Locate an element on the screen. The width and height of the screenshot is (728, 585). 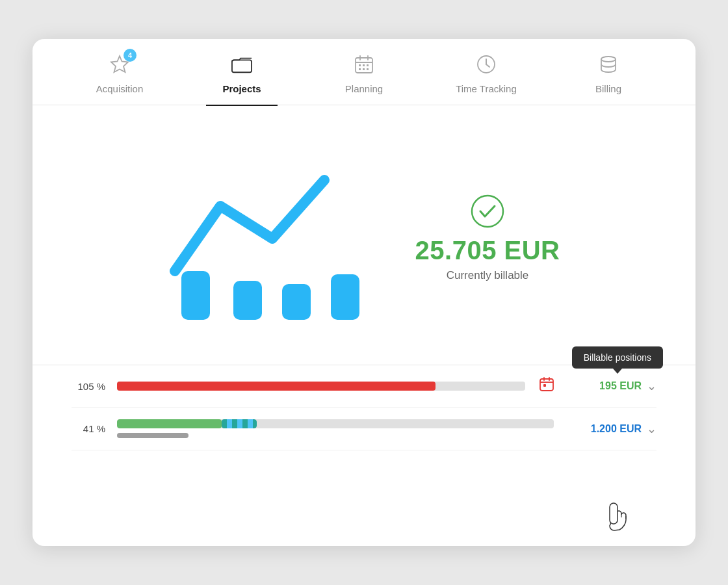
calendar-icon is located at coordinates (364, 66).